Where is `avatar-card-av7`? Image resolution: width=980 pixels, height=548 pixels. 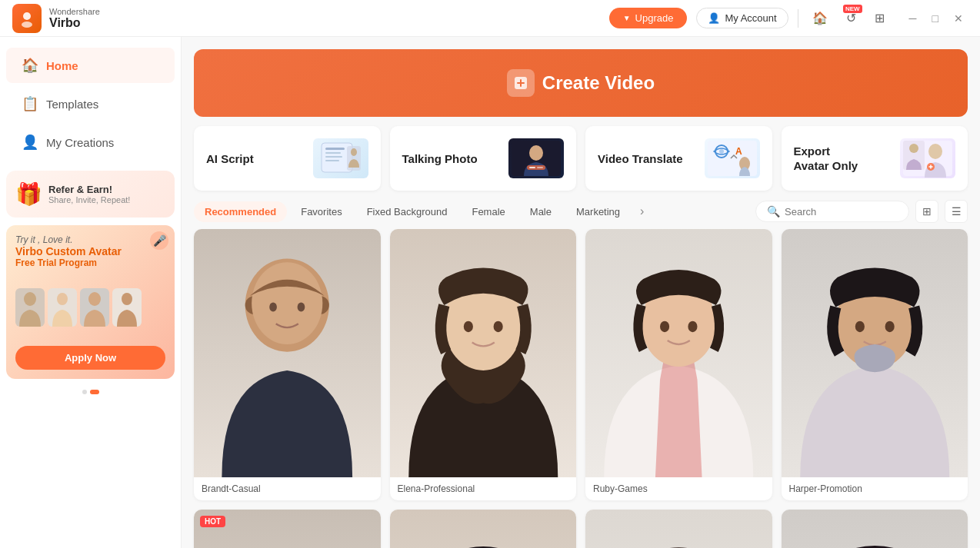 avatar-card-av7 is located at coordinates (678, 529).